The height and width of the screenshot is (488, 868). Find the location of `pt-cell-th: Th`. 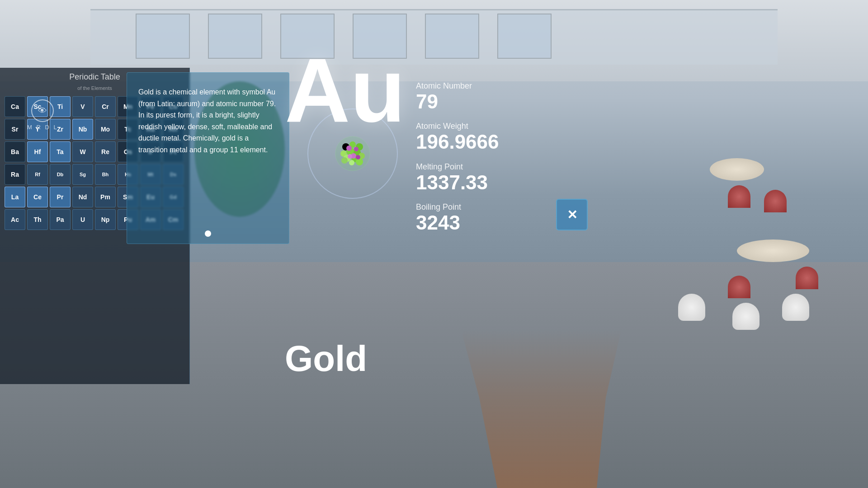

pt-cell-th: Th is located at coordinates (38, 220).